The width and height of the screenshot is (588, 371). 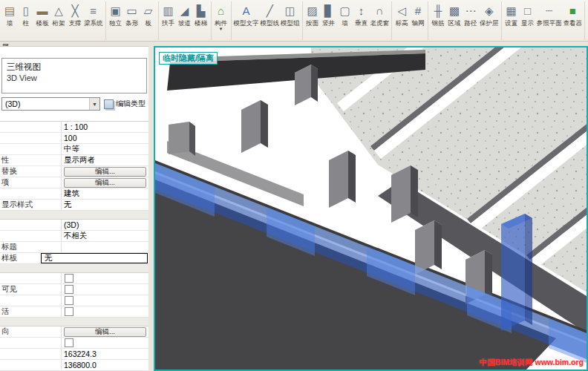 What do you see at coordinates (74, 138) in the screenshot?
I see `property-row: 100` at bounding box center [74, 138].